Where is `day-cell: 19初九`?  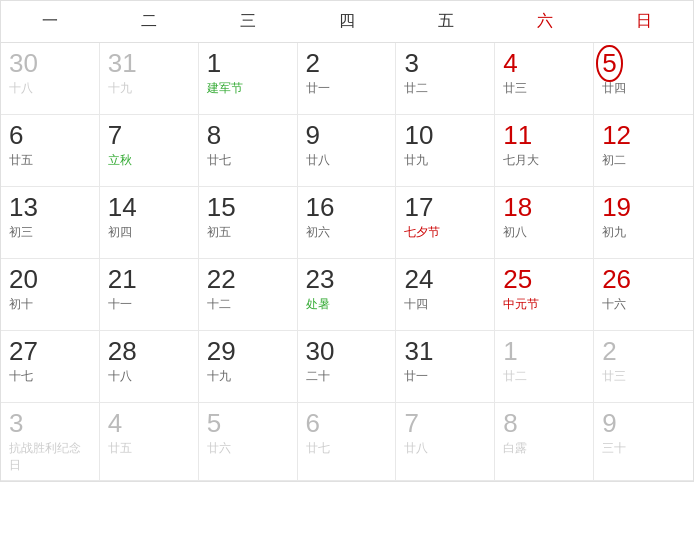
day-cell: 19初九 is located at coordinates (644, 223).